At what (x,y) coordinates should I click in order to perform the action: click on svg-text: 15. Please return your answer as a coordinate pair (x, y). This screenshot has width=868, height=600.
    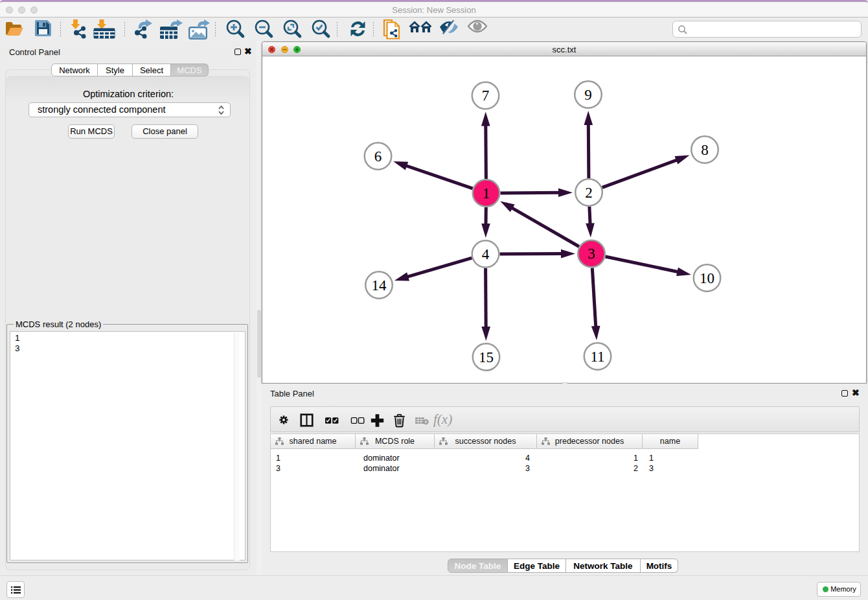
    Looking at the image, I should click on (486, 358).